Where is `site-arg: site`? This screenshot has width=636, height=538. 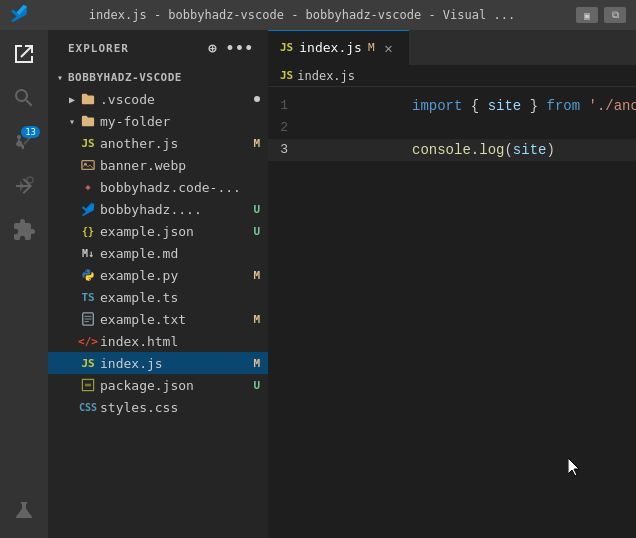
site-arg: site is located at coordinates (530, 150).